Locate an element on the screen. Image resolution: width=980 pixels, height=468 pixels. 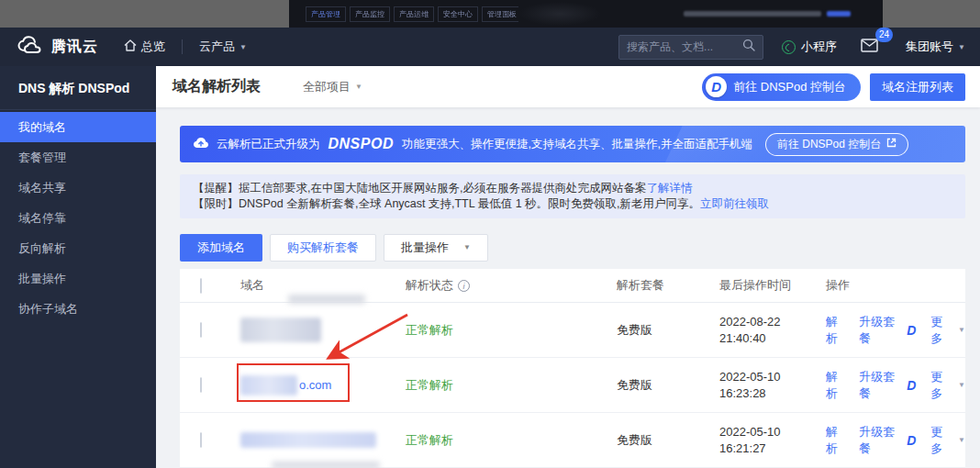
sidebar: DNS 解析 DNSPod 我的域名 套餐管理 域名共享 域名停靠 反向解析 批… is located at coordinates (78, 267).